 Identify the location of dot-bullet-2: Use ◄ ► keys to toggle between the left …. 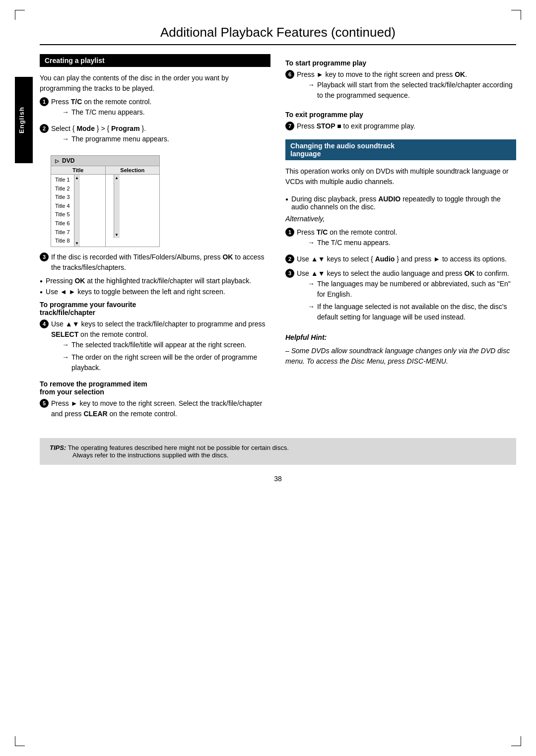
(155, 292).